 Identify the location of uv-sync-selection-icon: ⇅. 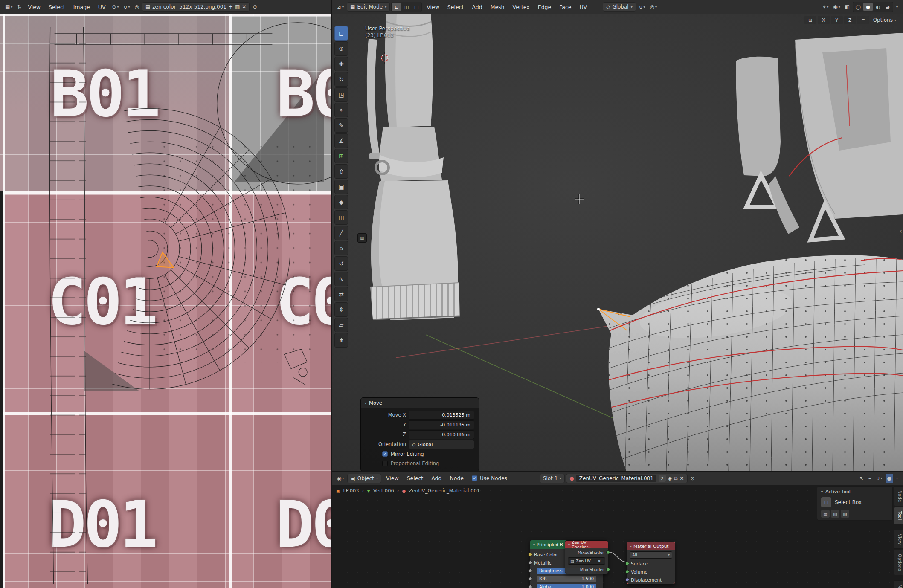
(19, 7).